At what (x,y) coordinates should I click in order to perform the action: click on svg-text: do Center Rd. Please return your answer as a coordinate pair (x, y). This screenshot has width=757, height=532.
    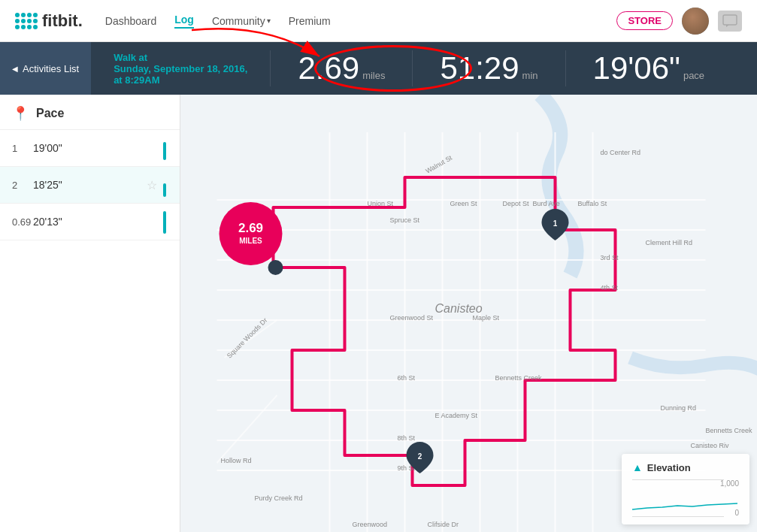
    Looking at the image, I should click on (621, 153).